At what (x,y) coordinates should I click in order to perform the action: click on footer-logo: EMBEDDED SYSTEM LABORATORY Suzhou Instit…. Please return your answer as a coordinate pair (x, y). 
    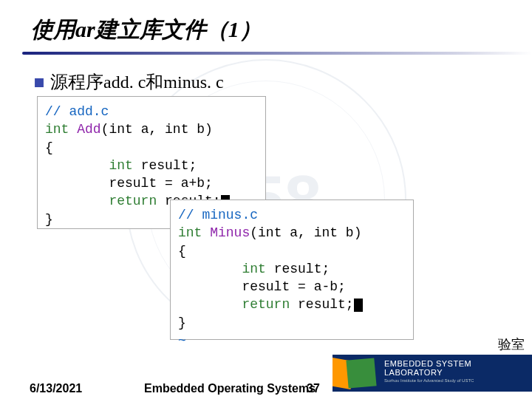
    Looking at the image, I should click on (432, 373).